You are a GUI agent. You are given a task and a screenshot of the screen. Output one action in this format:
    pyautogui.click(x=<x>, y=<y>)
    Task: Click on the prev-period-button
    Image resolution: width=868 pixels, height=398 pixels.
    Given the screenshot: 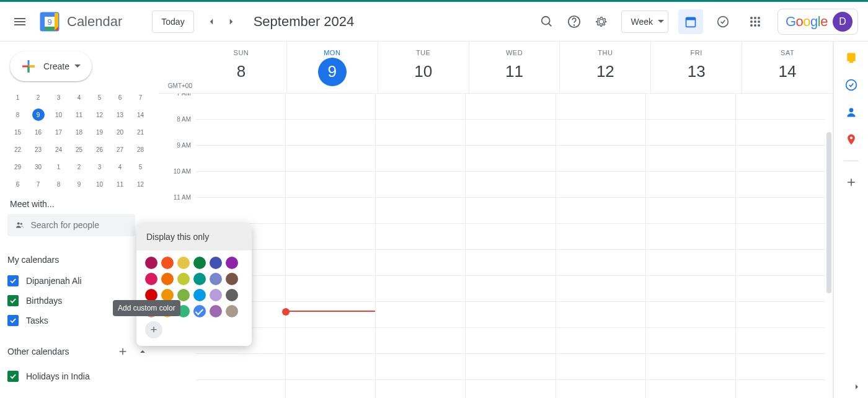 What is the action you would take?
    pyautogui.click(x=211, y=22)
    